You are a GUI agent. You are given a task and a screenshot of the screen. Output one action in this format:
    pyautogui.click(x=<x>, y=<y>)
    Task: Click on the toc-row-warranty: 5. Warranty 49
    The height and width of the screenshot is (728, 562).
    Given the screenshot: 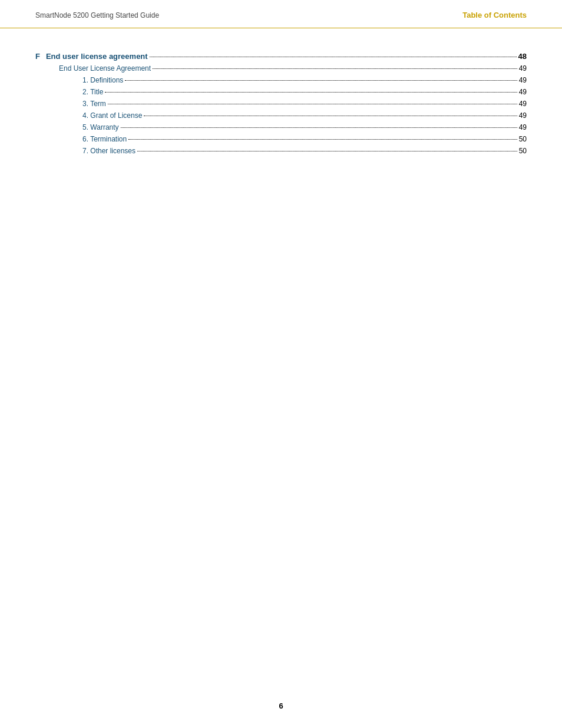 What is the action you would take?
    pyautogui.click(x=305, y=127)
    